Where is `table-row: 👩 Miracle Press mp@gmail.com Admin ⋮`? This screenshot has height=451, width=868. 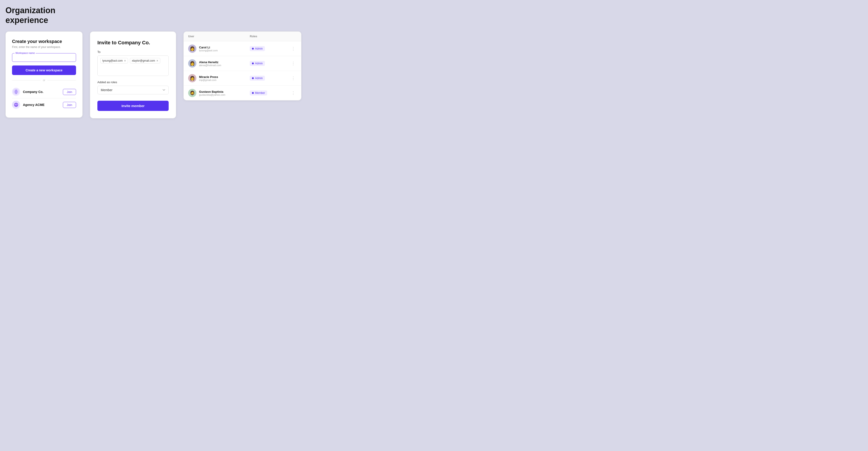 table-row: 👩 Miracle Press mp@gmail.com Admin ⋮ is located at coordinates (243, 78).